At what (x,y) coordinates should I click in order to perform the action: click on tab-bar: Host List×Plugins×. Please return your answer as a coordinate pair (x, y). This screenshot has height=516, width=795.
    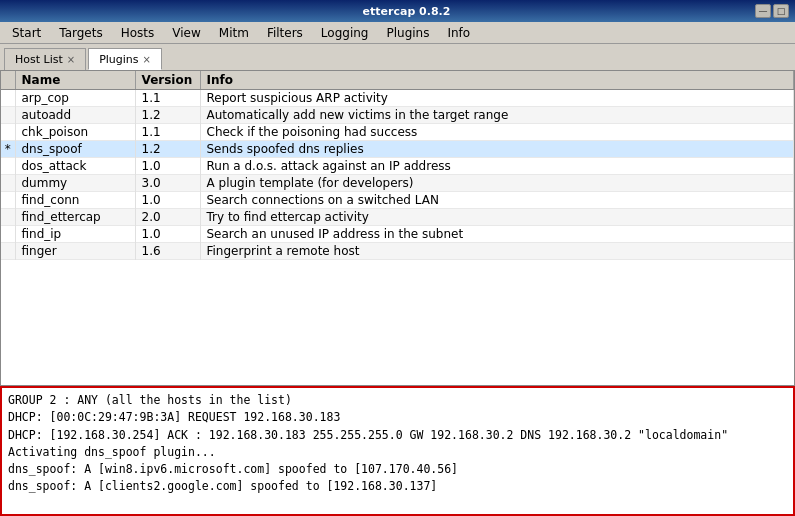
    Looking at the image, I should click on (398, 57).